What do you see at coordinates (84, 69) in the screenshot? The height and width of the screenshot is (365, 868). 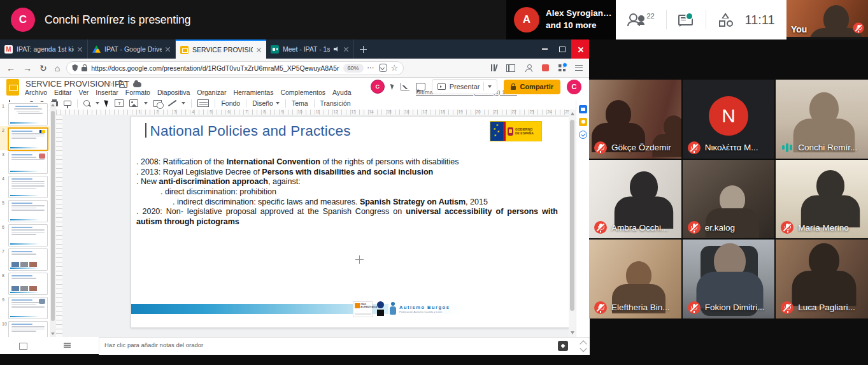 I see `https-lock-icon` at bounding box center [84, 69].